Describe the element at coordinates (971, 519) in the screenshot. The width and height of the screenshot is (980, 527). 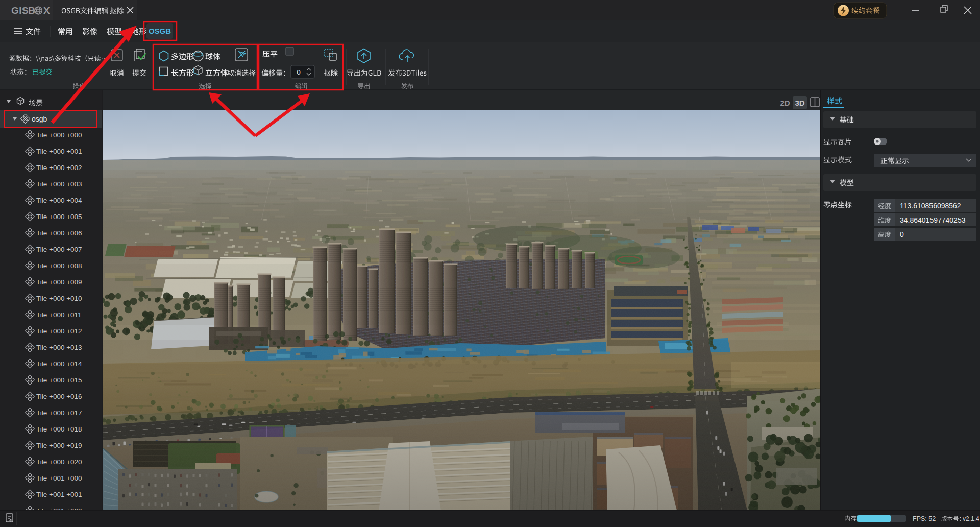
I see `svg-text: v2.1.4` at that location.